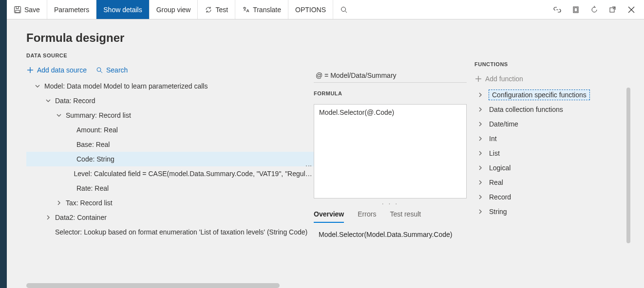 Image resolution: width=644 pixels, height=288 pixels. I want to click on group-view-button: Group view, so click(174, 10).